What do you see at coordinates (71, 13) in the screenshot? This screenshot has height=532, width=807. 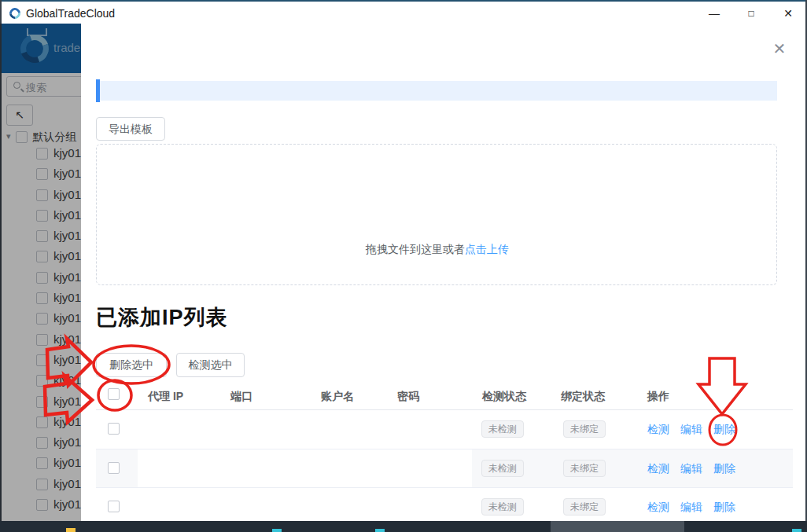 I see `window-title: GlobalTradeCloud` at bounding box center [71, 13].